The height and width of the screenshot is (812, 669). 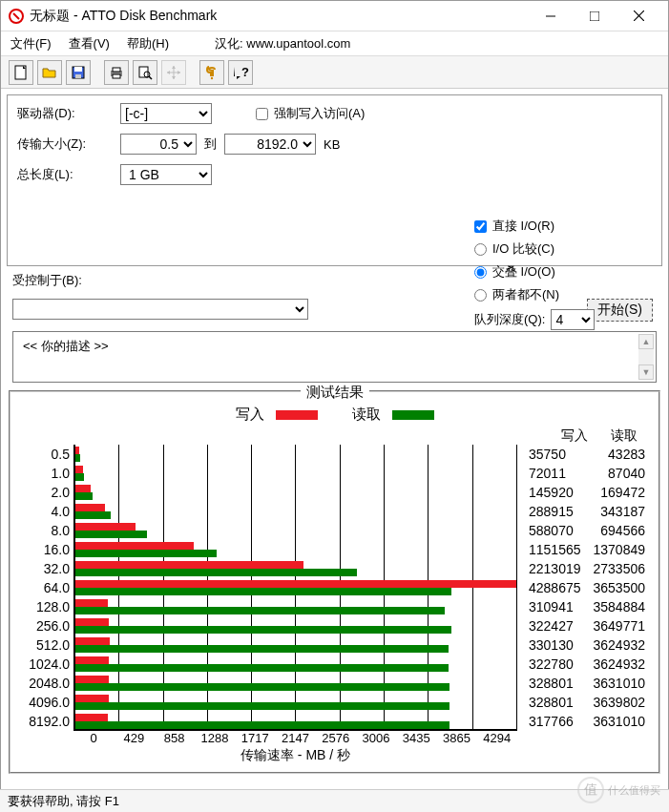 I want to click on whatsthis-button: ?, so click(x=240, y=73).